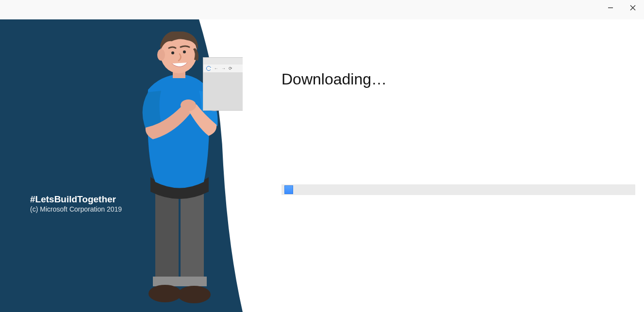 The image size is (644, 312). I want to click on title-bar, so click(322, 10).